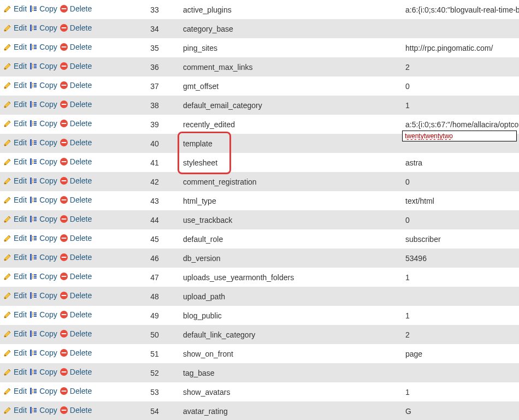 The height and width of the screenshot is (420, 519). Describe the element at coordinates (291, 48) in the screenshot. I see `option-name: ping_sites` at that location.